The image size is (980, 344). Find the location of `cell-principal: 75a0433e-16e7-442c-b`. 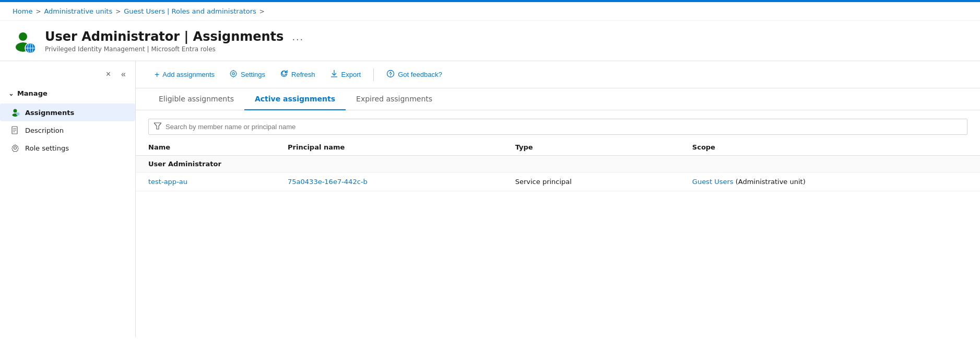

cell-principal: 75a0433e-16e7-442c-b is located at coordinates (389, 182).